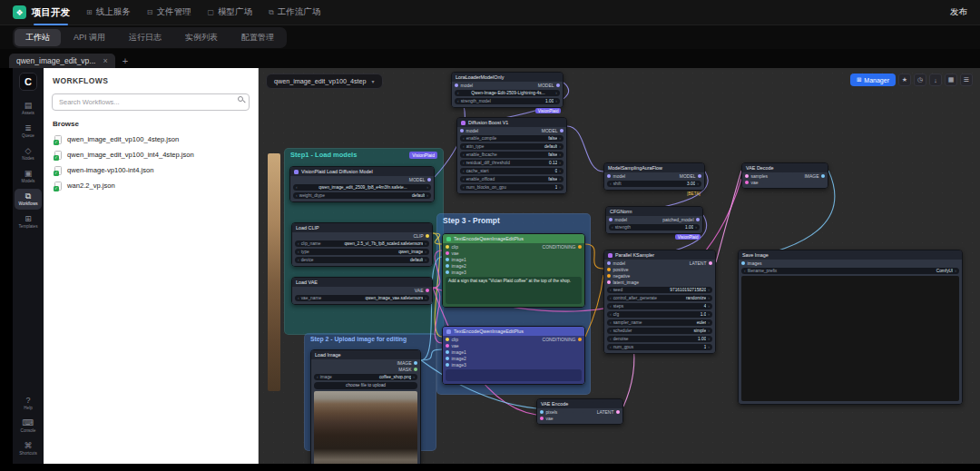  Describe the element at coordinates (660, 323) in the screenshot. I see `widget-sampler_name: ‹sampler_nameeuler›` at that location.